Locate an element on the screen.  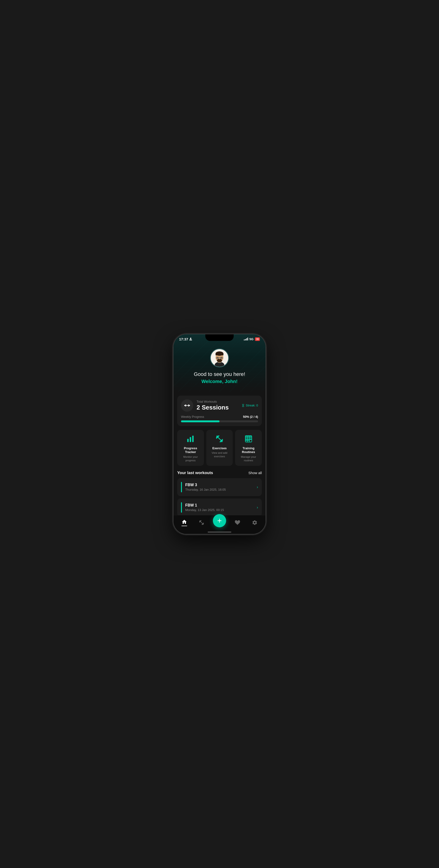
workout-name: FBW 3 is located at coordinates (221, 485).